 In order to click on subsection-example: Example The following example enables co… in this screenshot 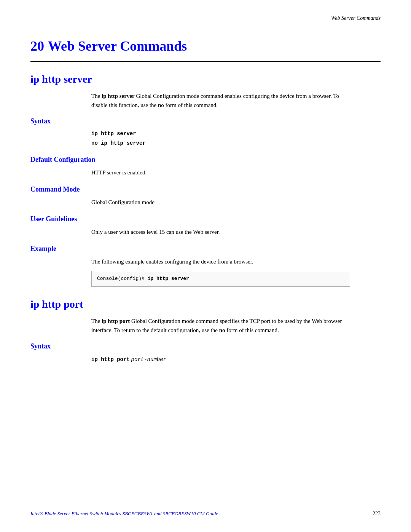, I will do `click(206, 266)`.